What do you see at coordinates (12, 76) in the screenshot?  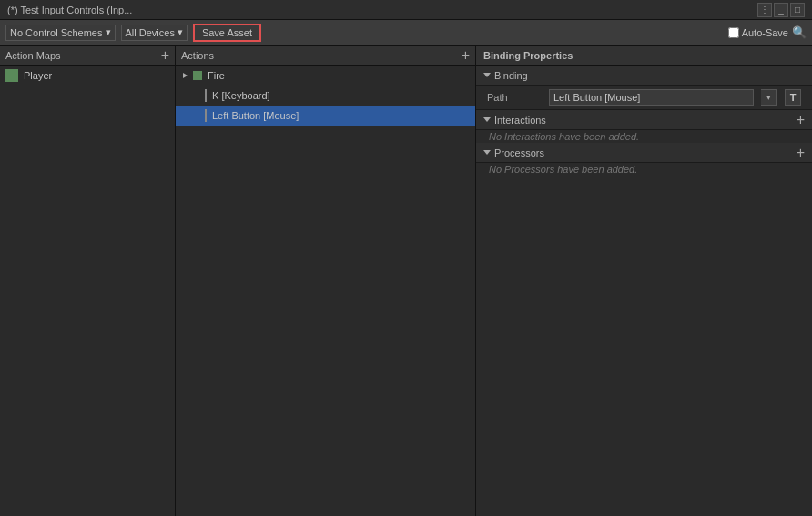 I see `action-map-icon` at bounding box center [12, 76].